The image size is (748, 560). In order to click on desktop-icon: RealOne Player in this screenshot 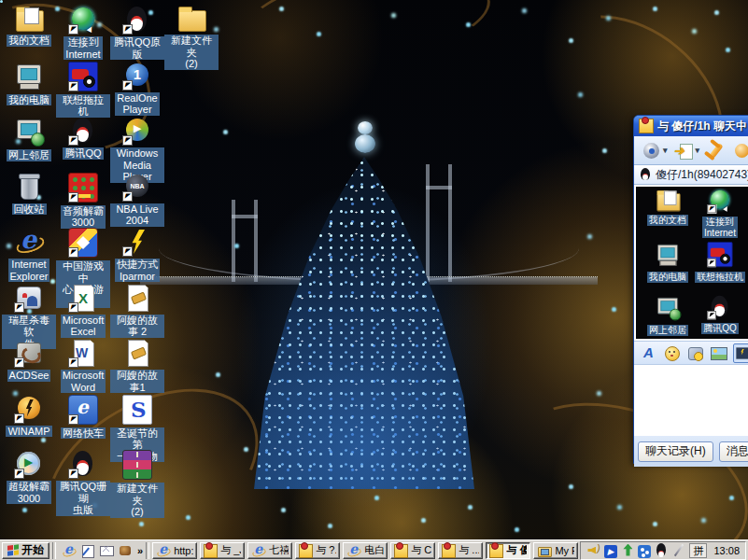, I will do `click(137, 89)`.